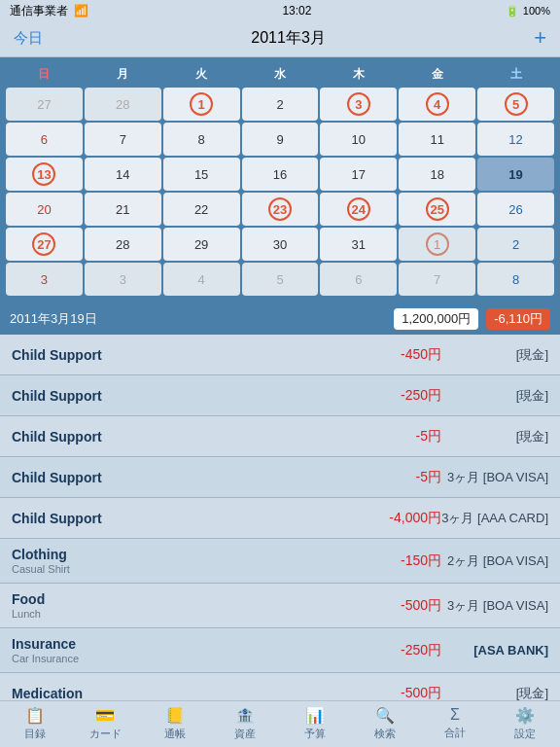 The image size is (560, 747). What do you see at coordinates (385, 716) in the screenshot?
I see `tab-icon: 🔍` at bounding box center [385, 716].